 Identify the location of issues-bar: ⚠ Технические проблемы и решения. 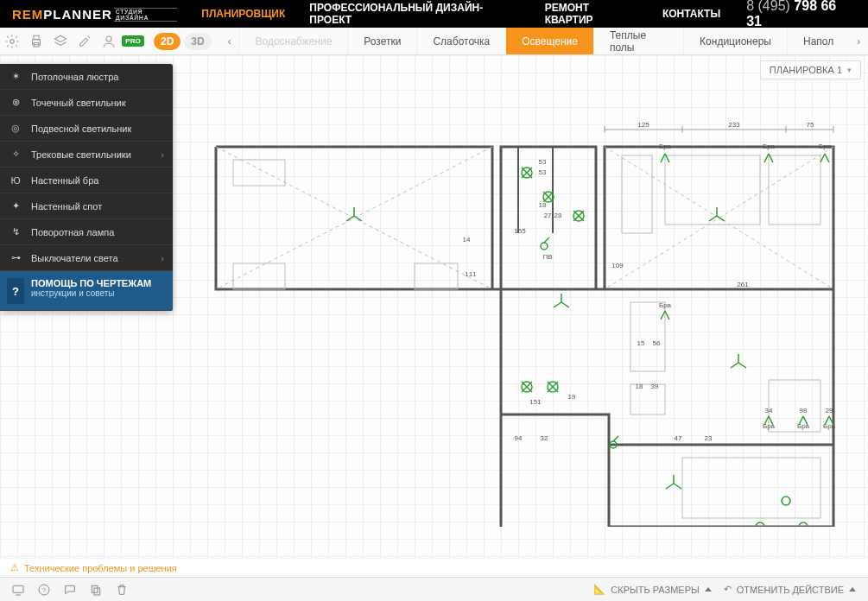
(434, 567).